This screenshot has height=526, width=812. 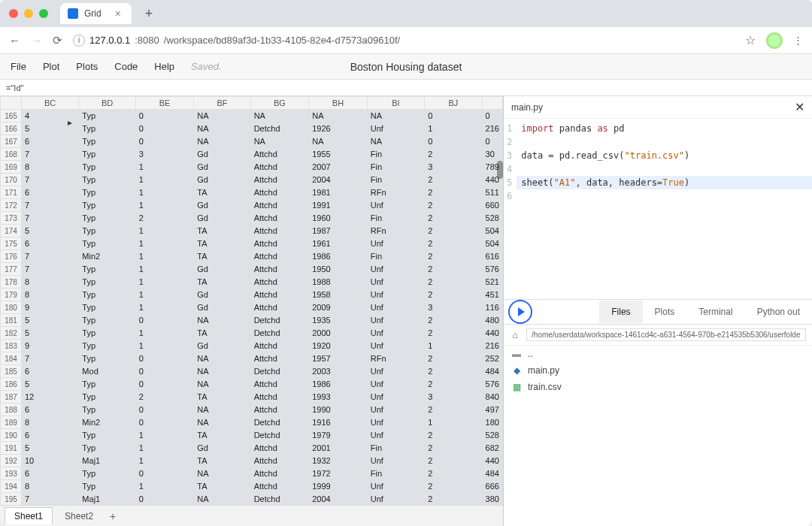 I want to click on column-header: BE, so click(x=164, y=104).